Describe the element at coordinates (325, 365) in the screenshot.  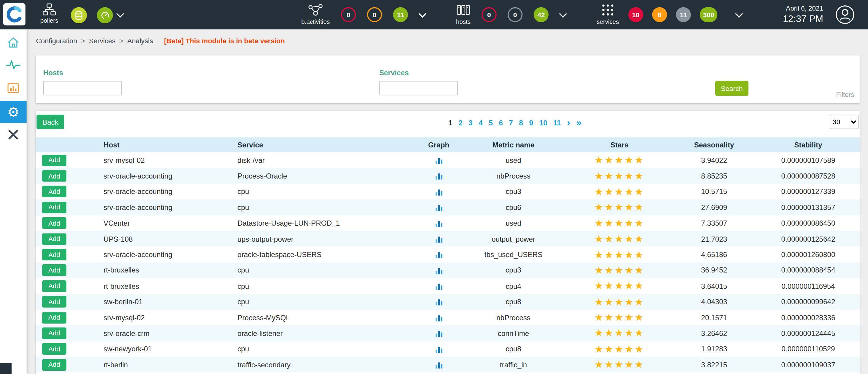
I see `service-cell: traffic-secondary` at that location.